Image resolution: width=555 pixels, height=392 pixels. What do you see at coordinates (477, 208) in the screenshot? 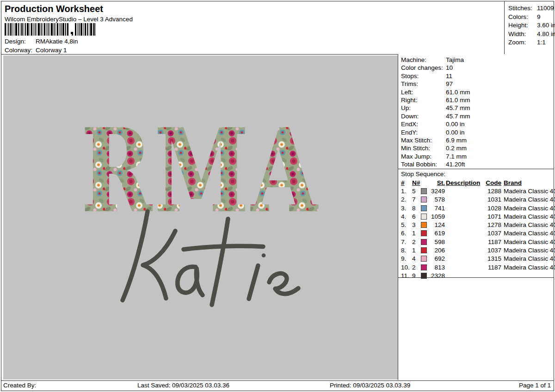
I see `stop-row: 3.87411028Madeira Classic 40` at bounding box center [477, 208].